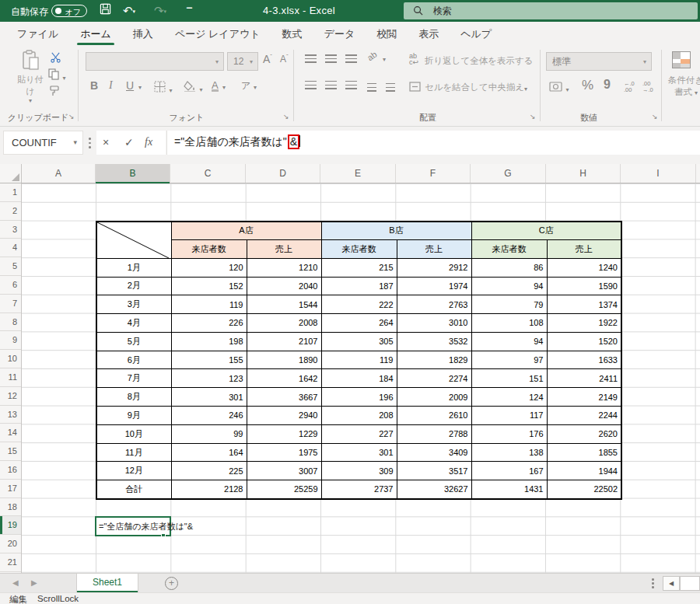 The height and width of the screenshot is (604, 700). What do you see at coordinates (434, 286) in the screenshot?
I see `cell-F6: 1974` at bounding box center [434, 286].